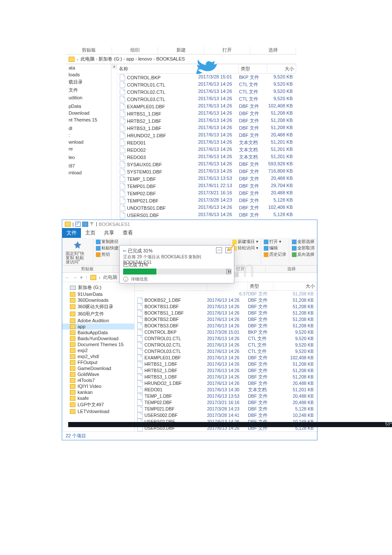 The height and width of the screenshot is (555, 392). What do you see at coordinates (98, 356) in the screenshot?
I see `sidebar-item-exp2_vhdl: exp2_vhdl` at bounding box center [98, 356].